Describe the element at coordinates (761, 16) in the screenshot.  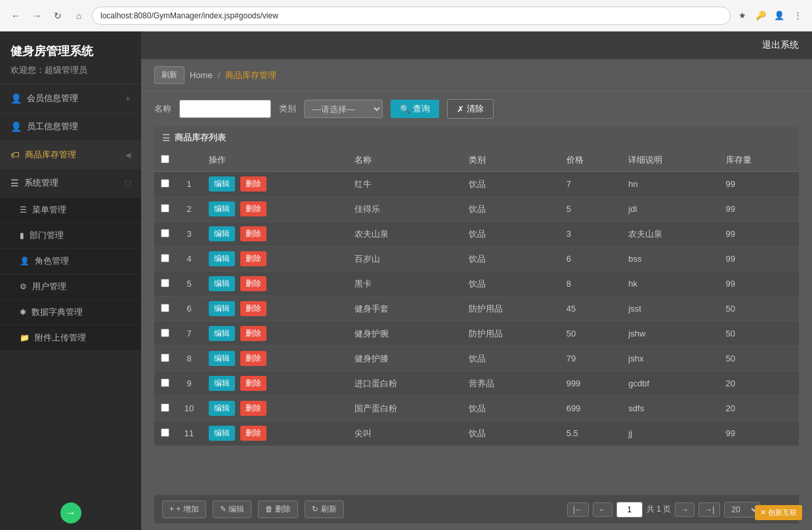
I see `key-icon: 🔑` at that location.